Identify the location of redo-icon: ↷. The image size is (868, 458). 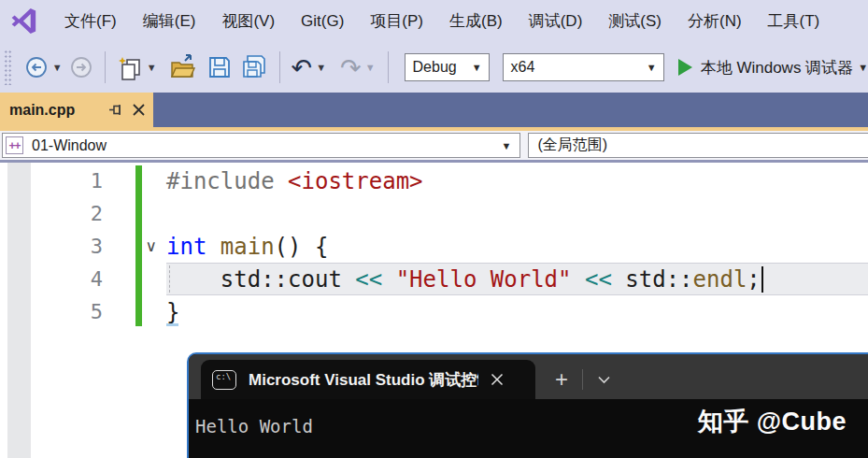
(351, 67).